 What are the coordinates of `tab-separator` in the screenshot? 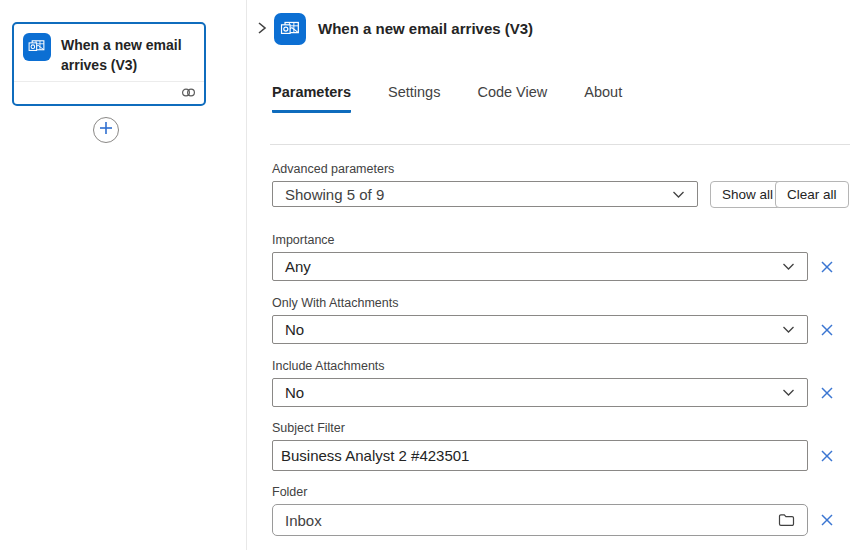 It's located at (560, 144).